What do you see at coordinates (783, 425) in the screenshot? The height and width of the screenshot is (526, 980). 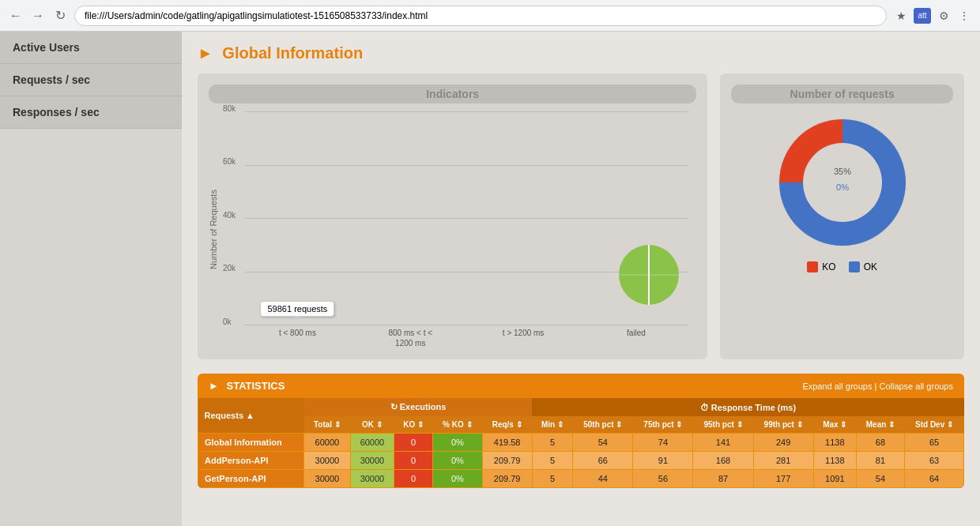 I see `col-pct99: 99th pct ⇕` at bounding box center [783, 425].